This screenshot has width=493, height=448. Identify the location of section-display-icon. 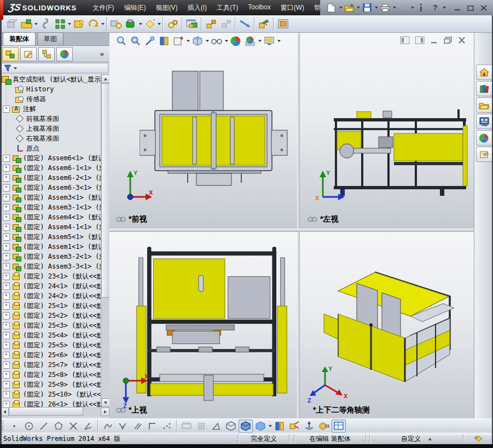
(280, 426).